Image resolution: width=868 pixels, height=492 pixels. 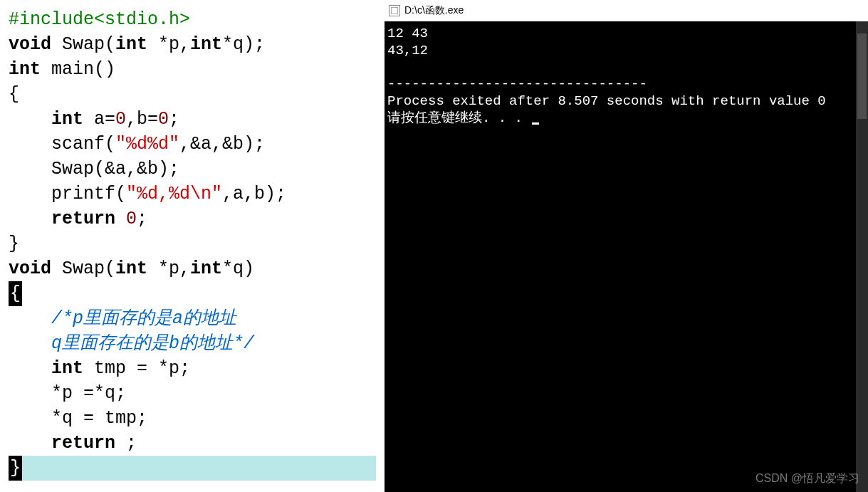 I want to click on watermark: CSDN @悟凡爱学习, so click(x=807, y=478).